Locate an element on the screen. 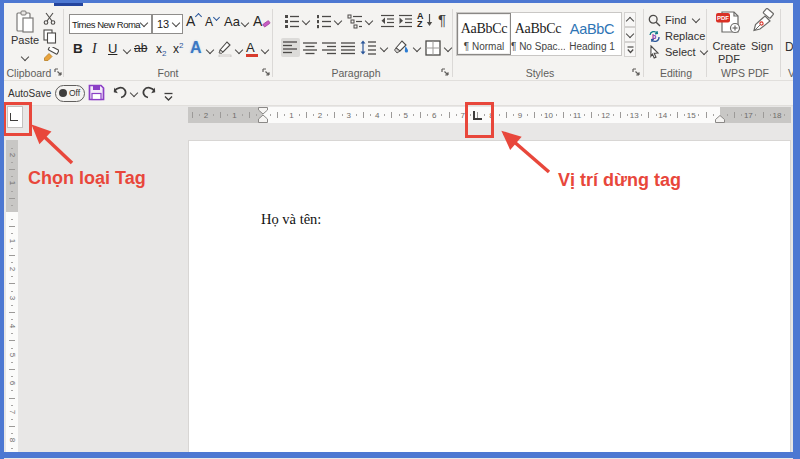 The width and height of the screenshot is (800, 459). style-heading1: AaBbC Heading 1 is located at coordinates (592, 34).